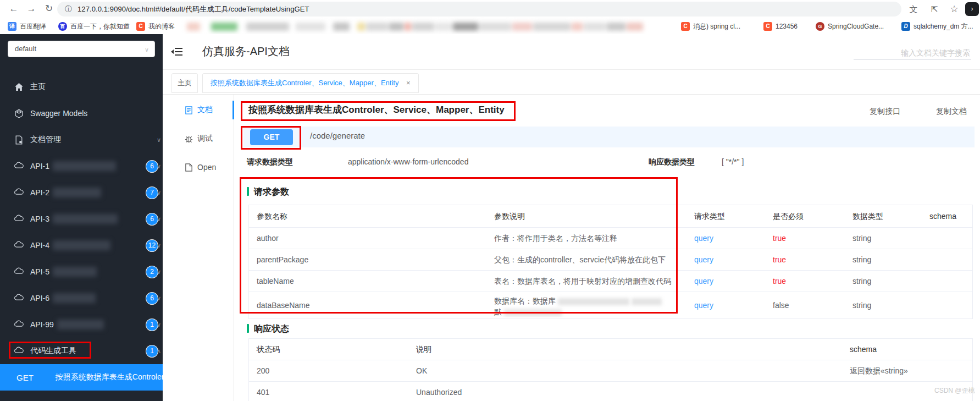 The height and width of the screenshot is (401, 980). Describe the element at coordinates (81, 113) in the screenshot. I see `sidebar-item-swagger-models: Swagger Models` at that location.